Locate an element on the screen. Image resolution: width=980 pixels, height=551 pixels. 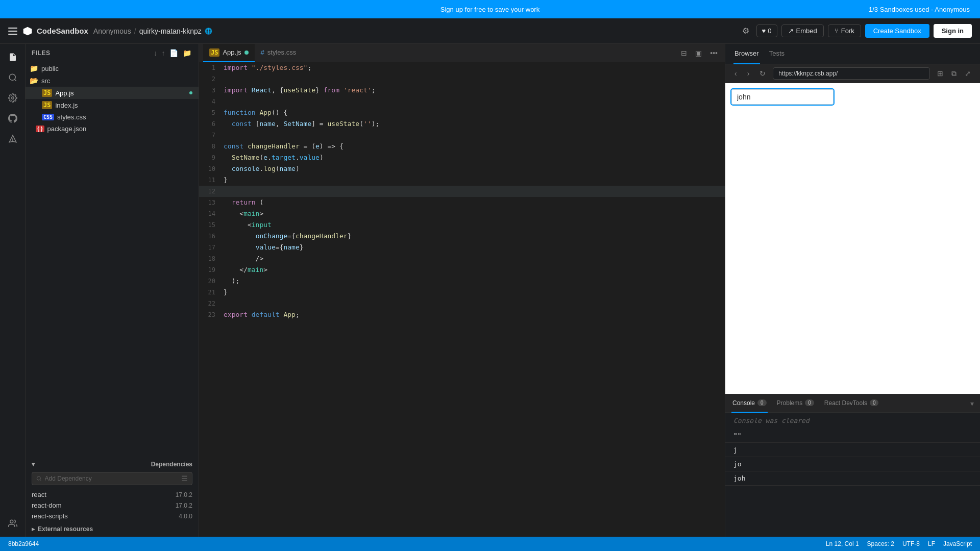
fork-label: Fork is located at coordinates (848, 31).